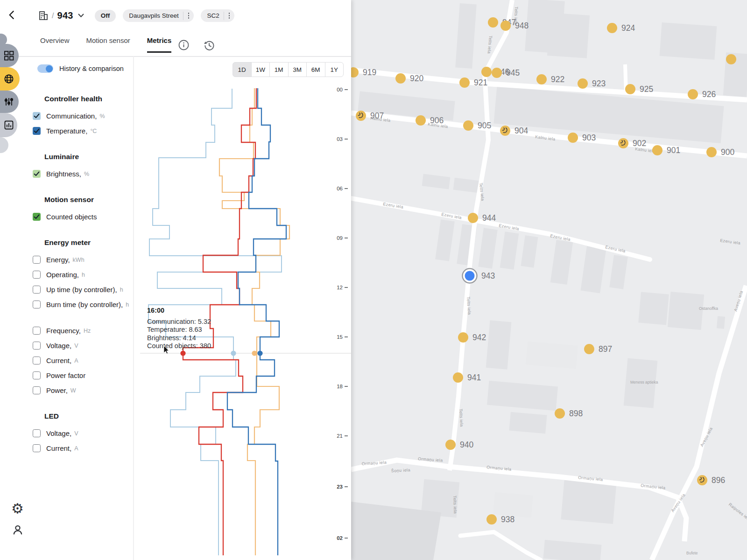 This screenshot has width=747, height=560. I want to click on metric-row-up-time-by-controller-: Up time (by controller),h, so click(78, 289).